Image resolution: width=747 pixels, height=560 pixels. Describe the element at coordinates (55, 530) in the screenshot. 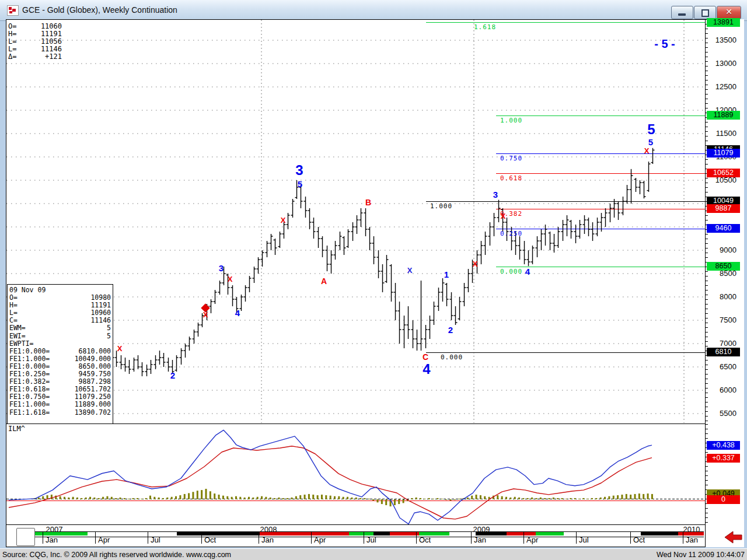

I see `year-label: 2007` at that location.